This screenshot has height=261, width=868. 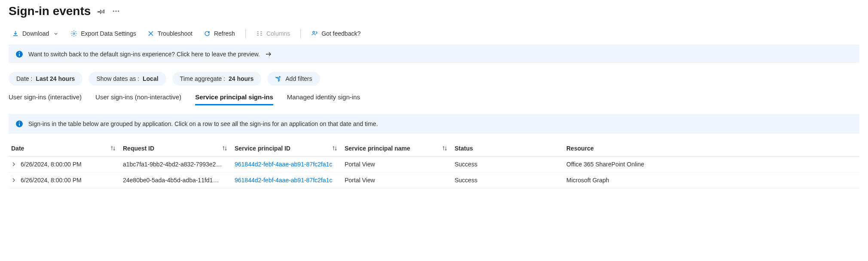 What do you see at coordinates (55, 79) in the screenshot?
I see `filter-date-value: Last 24 hours` at bounding box center [55, 79].